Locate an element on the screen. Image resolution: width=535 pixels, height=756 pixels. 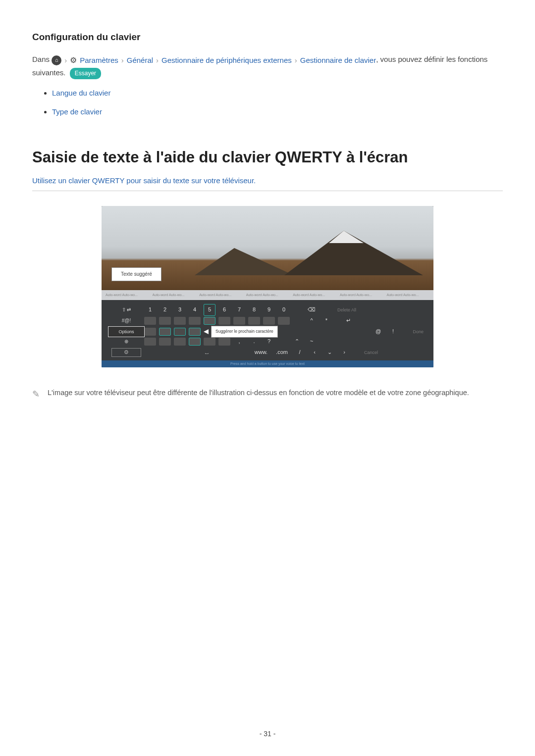
key-a is located at coordinates (150, 332).